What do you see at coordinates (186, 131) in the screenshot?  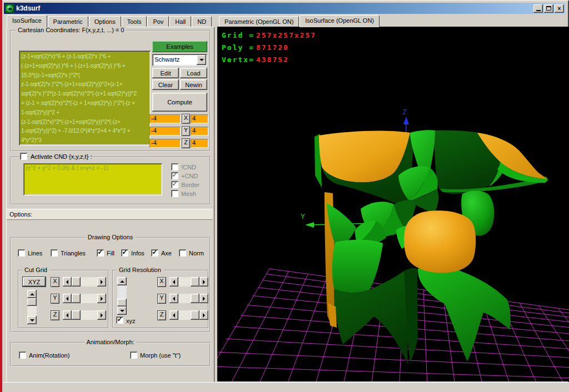 I see `y-axis-button: Y` at bounding box center [186, 131].